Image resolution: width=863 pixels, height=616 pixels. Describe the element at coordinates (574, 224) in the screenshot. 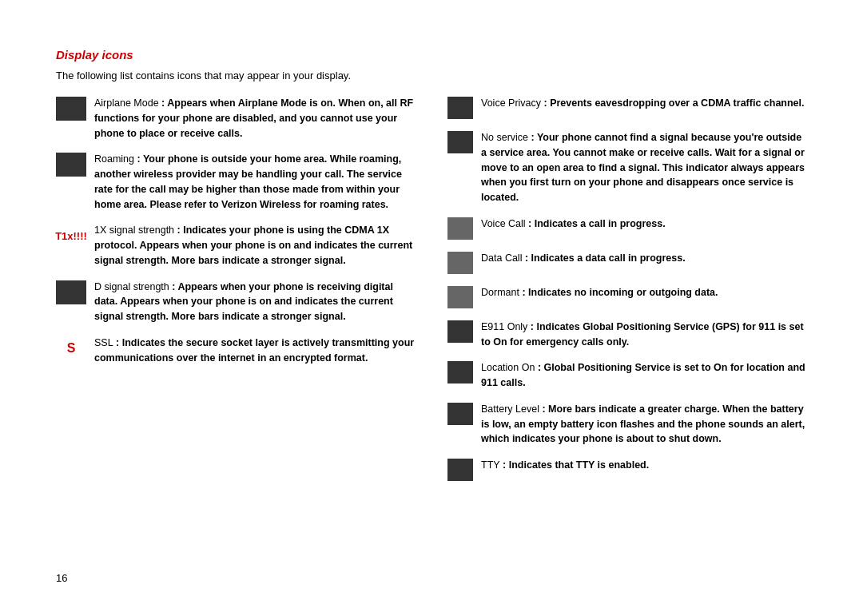

I see `item-description: Voice Call : Indicates a call in progres…` at that location.